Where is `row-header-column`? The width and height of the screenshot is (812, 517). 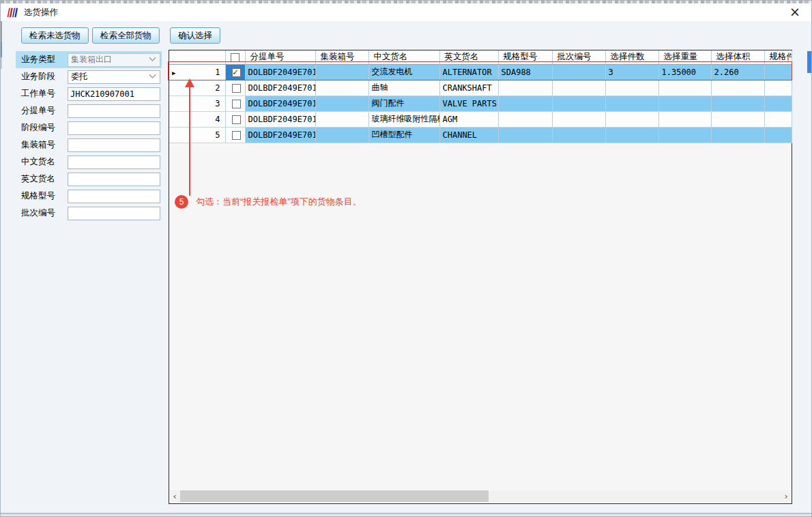 row-header-column is located at coordinates (197, 57).